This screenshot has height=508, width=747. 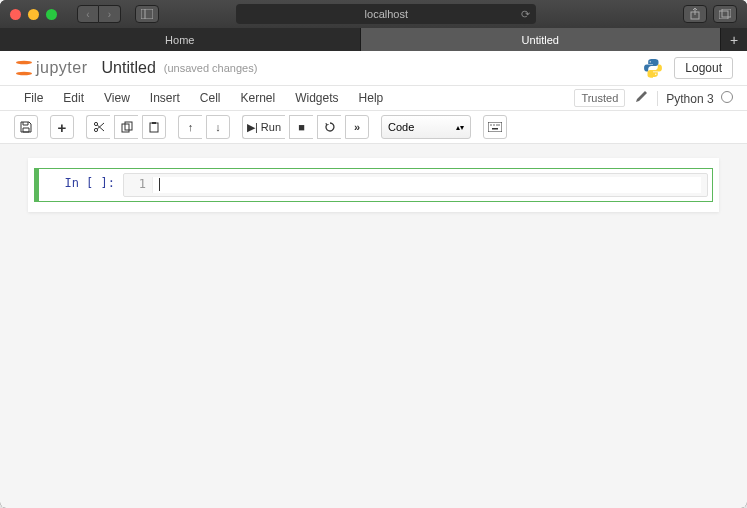 What do you see at coordinates (401, 127) in the screenshot?
I see `cell-type-value: Code` at bounding box center [401, 127].